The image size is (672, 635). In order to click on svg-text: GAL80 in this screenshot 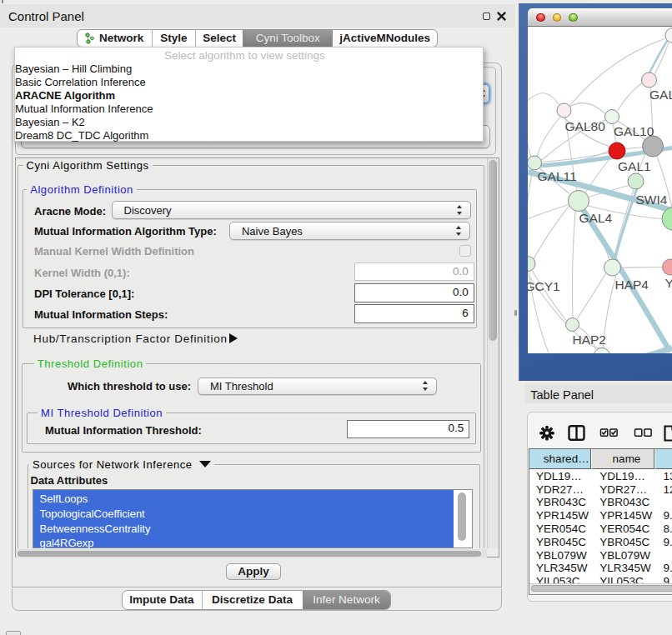, I will do `click(585, 127)`.